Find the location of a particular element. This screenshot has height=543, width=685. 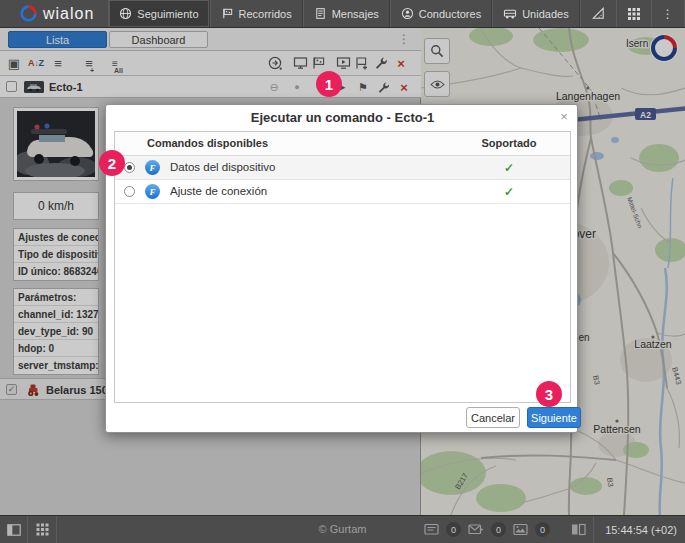

notifications-icon is located at coordinates (432, 530).